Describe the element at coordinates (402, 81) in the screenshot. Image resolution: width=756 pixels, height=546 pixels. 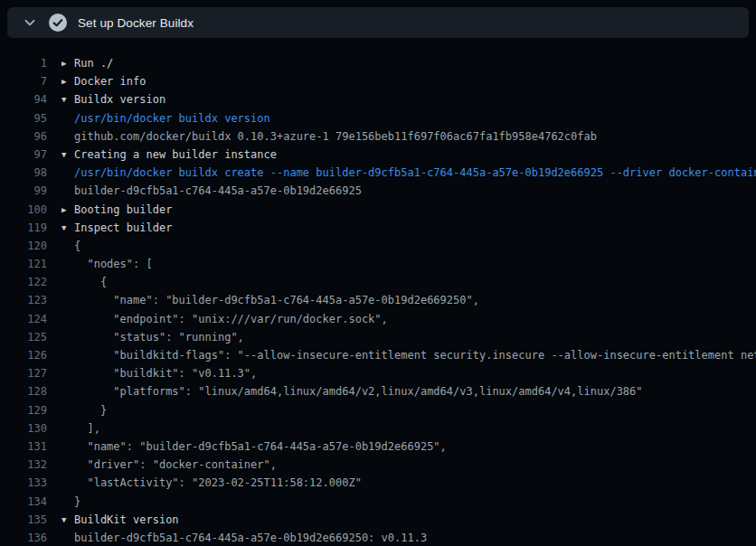
I see `line-content: ▶Docker info` at that location.